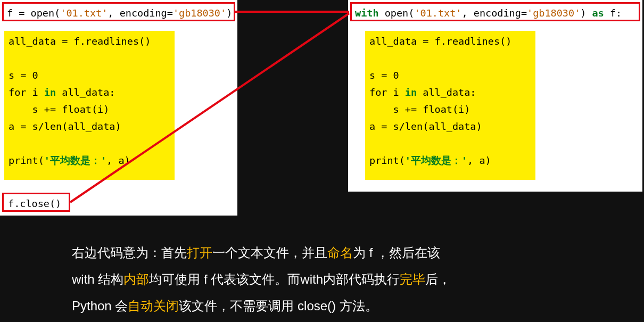  What do you see at coordinates (36, 202) in the screenshot?
I see `left-close-box: f.close()` at bounding box center [36, 202].